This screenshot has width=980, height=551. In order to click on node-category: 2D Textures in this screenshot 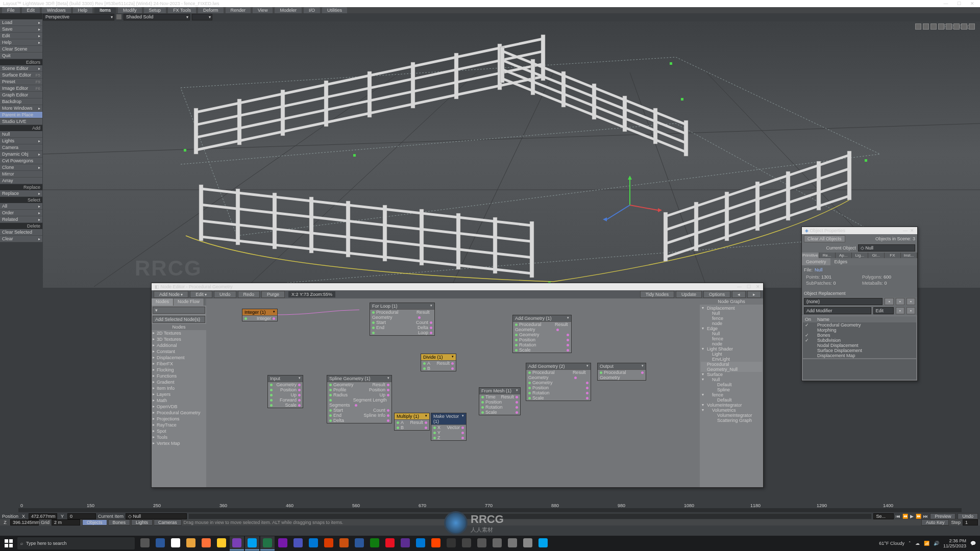, I will do `click(179, 333)`.